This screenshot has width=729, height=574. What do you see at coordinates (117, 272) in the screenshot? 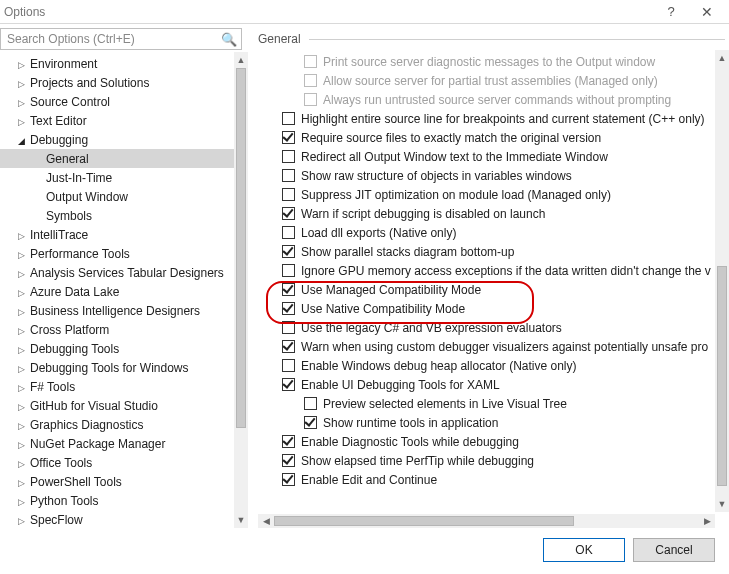
I see `tree-item: Analysis Services Tabular Designers` at bounding box center [117, 272].